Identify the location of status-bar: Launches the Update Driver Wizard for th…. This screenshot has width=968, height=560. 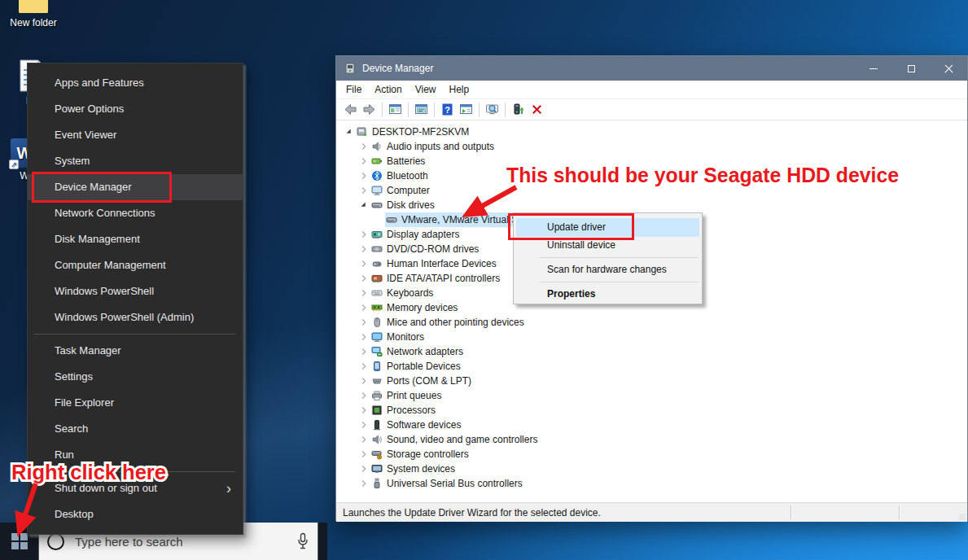
(651, 512).